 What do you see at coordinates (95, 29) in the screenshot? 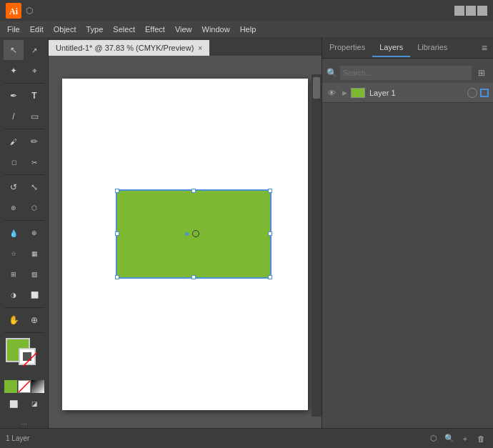
I see `menu-type: Type` at bounding box center [95, 29].